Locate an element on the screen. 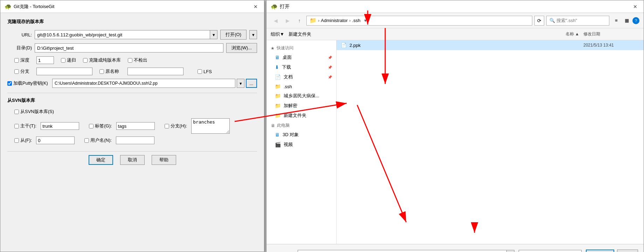 The width and height of the screenshot is (644, 252). new-folder-icon: 📁 is located at coordinates (278, 115).